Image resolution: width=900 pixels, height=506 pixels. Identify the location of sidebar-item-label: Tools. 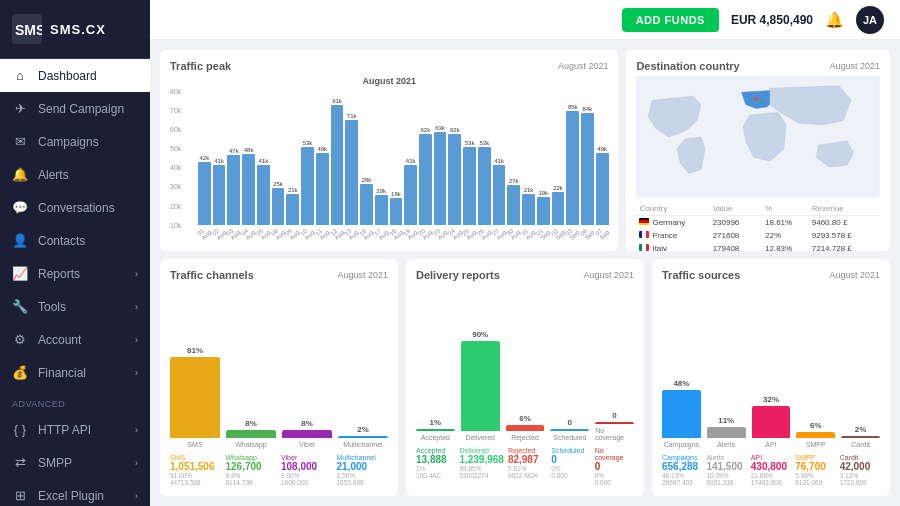
(52, 307).